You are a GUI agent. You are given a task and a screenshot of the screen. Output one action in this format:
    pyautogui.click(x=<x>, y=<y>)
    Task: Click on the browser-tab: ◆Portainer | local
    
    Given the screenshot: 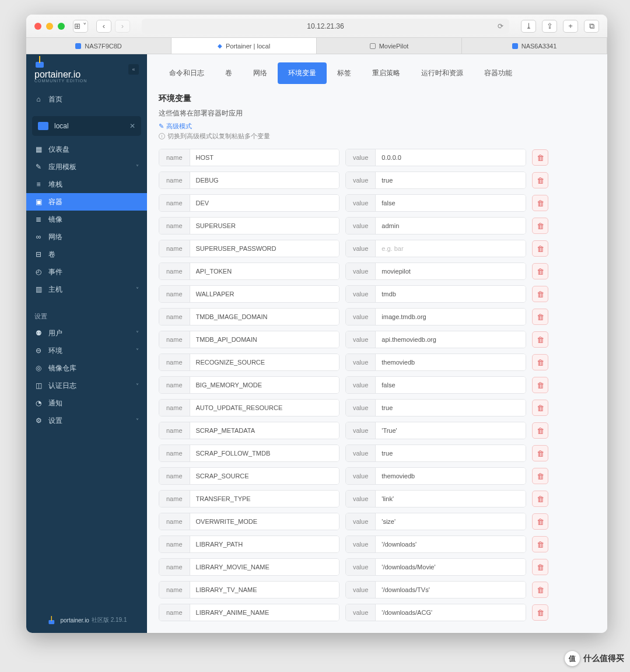 What is the action you would take?
    pyautogui.click(x=244, y=46)
    